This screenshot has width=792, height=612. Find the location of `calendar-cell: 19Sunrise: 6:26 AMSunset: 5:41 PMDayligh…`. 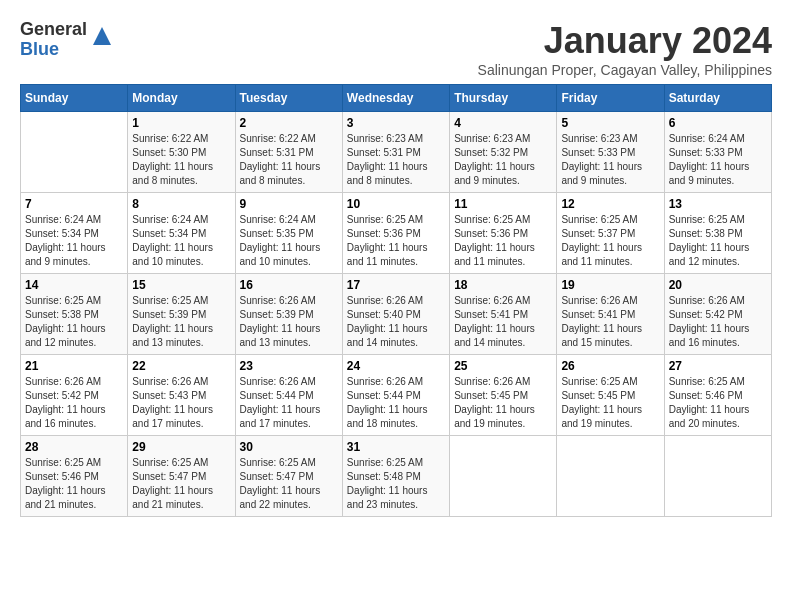

calendar-cell: 19Sunrise: 6:26 AMSunset: 5:41 PMDayligh… is located at coordinates (610, 314).